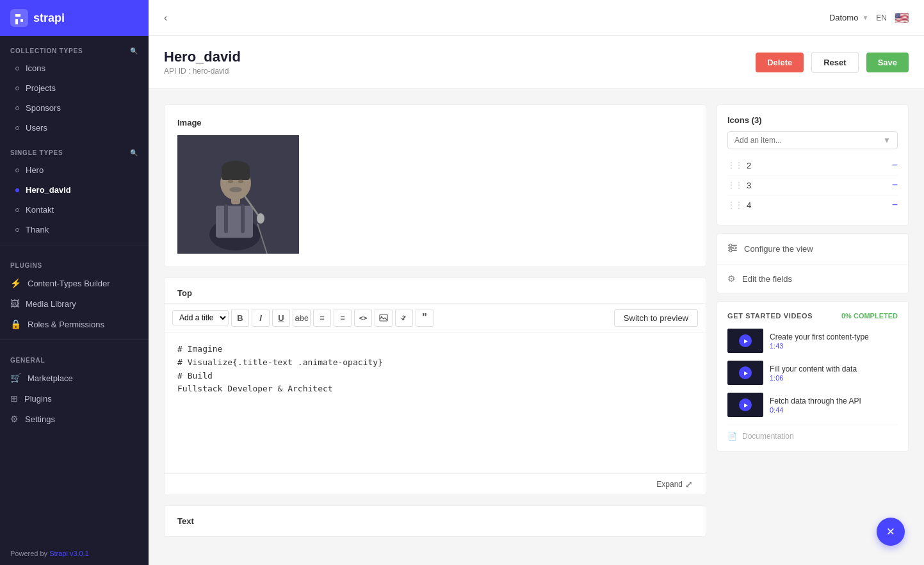 This screenshot has width=924, height=565. What do you see at coordinates (425, 318) in the screenshot?
I see `quote-button: "` at bounding box center [425, 318].